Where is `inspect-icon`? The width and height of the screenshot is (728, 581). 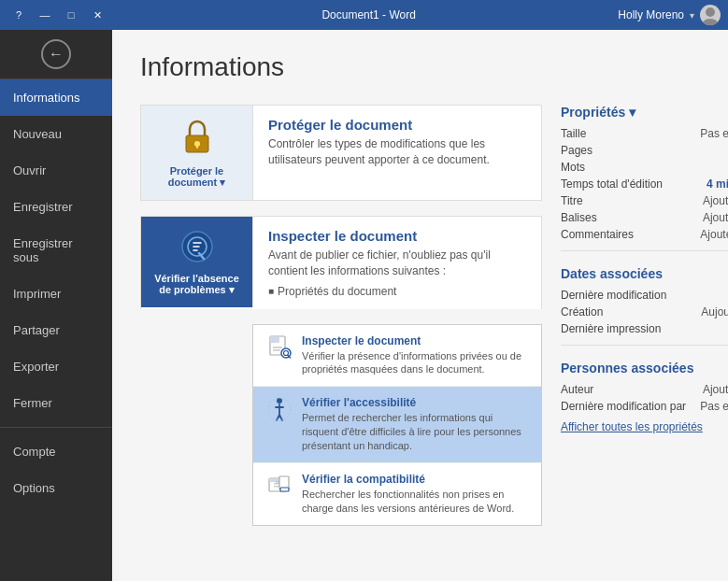
inspect-icon is located at coordinates (197, 248).